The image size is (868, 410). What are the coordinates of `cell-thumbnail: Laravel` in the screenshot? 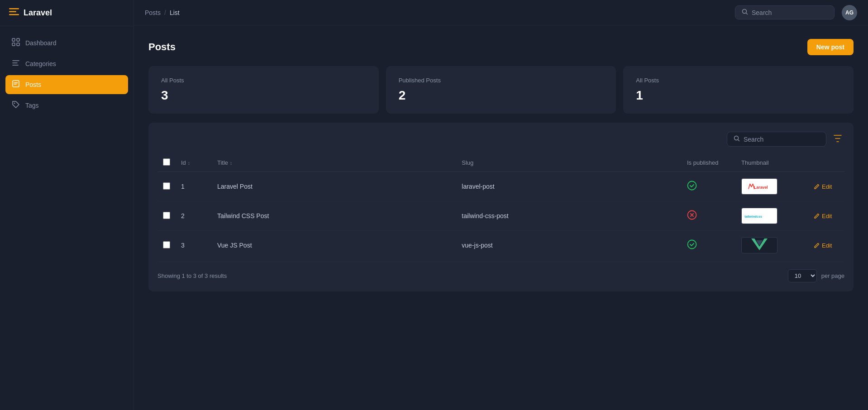 It's located at (772, 186).